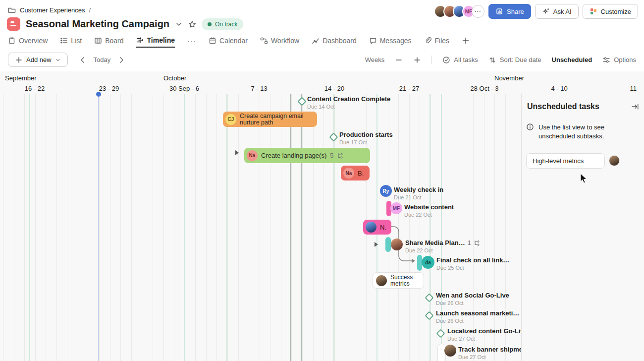 The height and width of the screenshot is (361, 644). Describe the element at coordinates (593, 11) in the screenshot. I see `customize-grid-icon` at that location.